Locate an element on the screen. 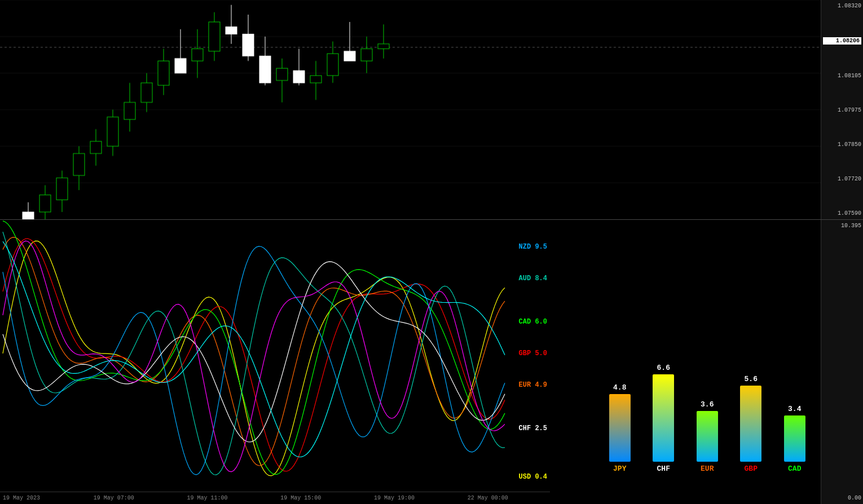 The width and height of the screenshot is (863, 504). price-current: 1.08206 is located at coordinates (842, 41).